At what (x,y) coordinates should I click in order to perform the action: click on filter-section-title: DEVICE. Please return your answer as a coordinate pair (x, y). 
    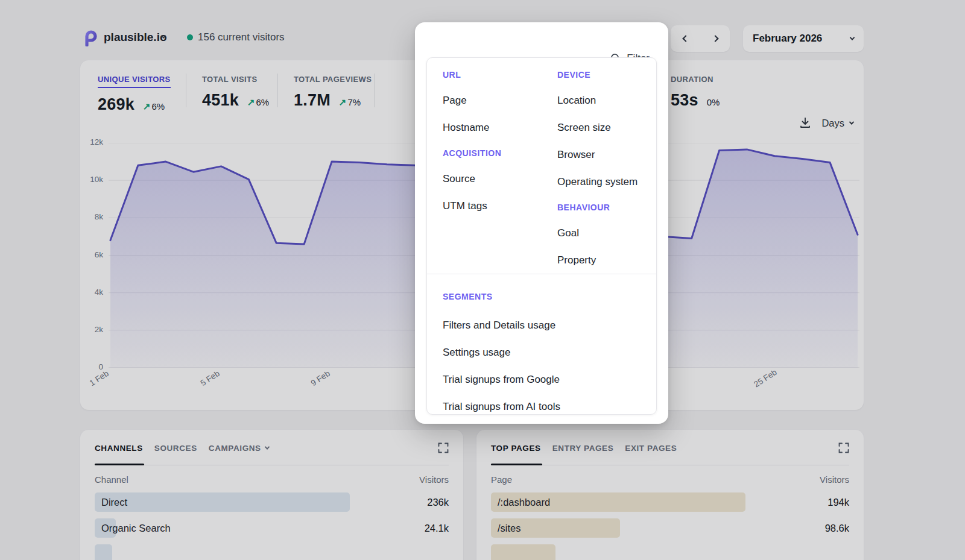
    Looking at the image, I should click on (607, 75).